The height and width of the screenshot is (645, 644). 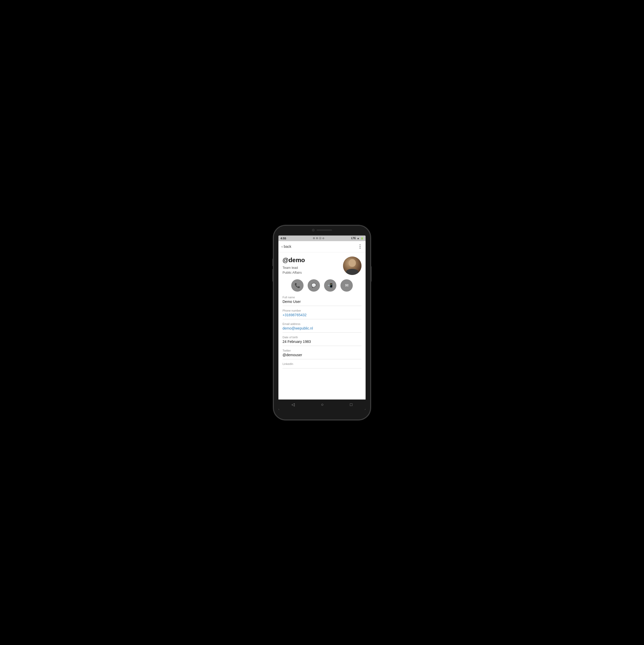 What do you see at coordinates (313, 230) in the screenshot?
I see `front-camera` at bounding box center [313, 230].